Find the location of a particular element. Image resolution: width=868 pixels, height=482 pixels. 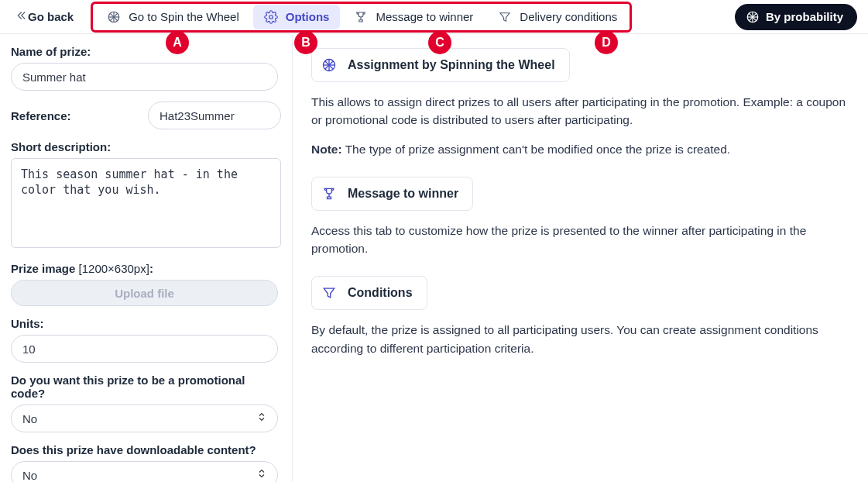

name-label: Name of prize: is located at coordinates (146, 51).